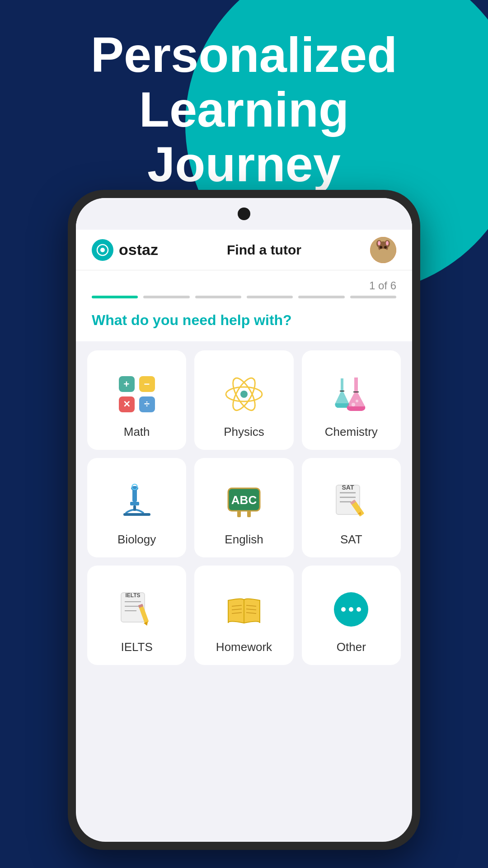 This screenshot has width=488, height=868. What do you see at coordinates (137, 647) in the screenshot?
I see `subject-name-ielts: IELTS` at bounding box center [137, 647].